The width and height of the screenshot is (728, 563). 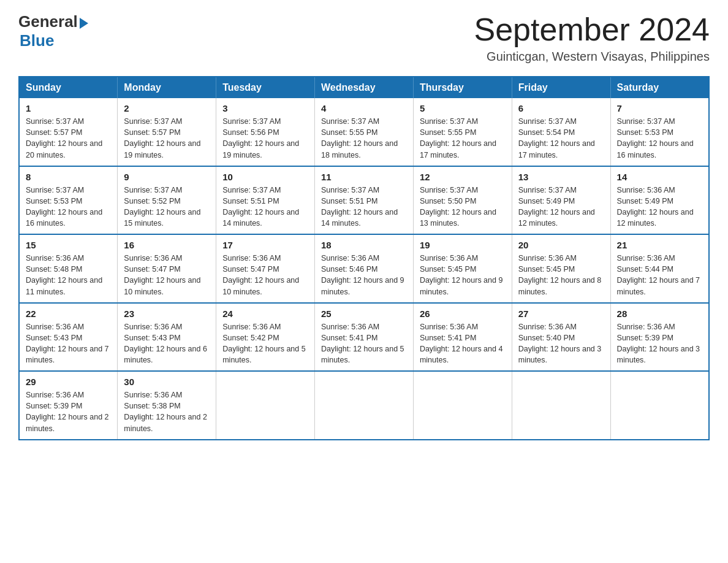 What do you see at coordinates (69, 132) in the screenshot?
I see `calendar-cell: 1 Sunrise: 5:37 AMSunset: 5:57 PMDayligh…` at bounding box center [69, 132].